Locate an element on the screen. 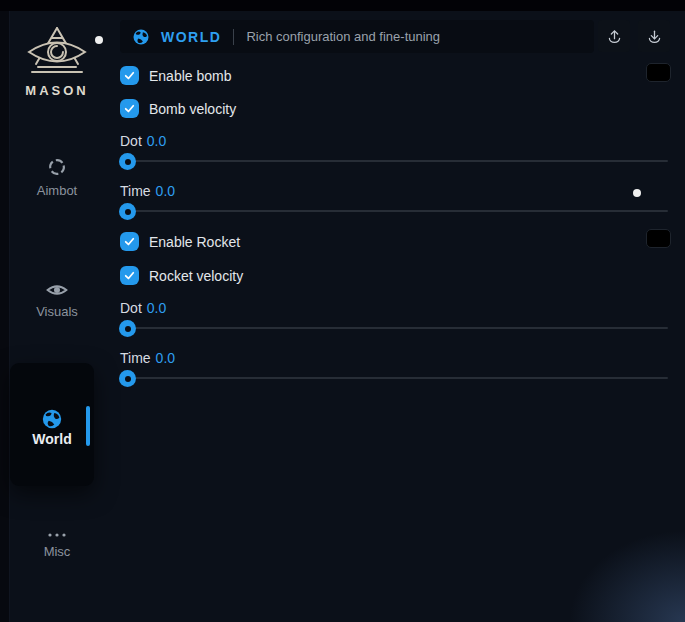  page-subtitle: Rich configuration and fine-tuning is located at coordinates (343, 36).